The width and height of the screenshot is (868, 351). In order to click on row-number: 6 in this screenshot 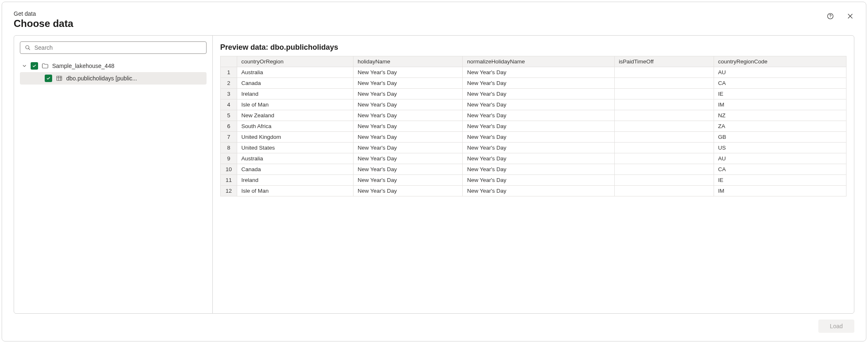, I will do `click(229, 126)`.